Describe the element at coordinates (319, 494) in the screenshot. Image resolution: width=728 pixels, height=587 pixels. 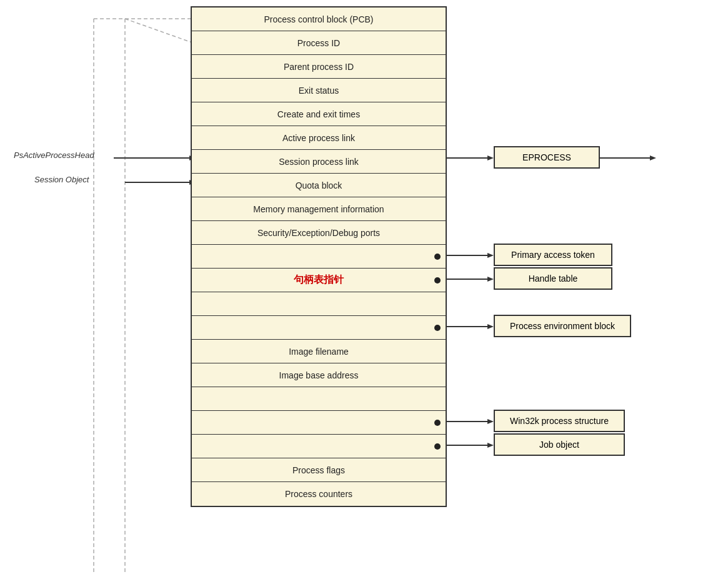
I see `pcb-row-process-counters: Process counters` at that location.